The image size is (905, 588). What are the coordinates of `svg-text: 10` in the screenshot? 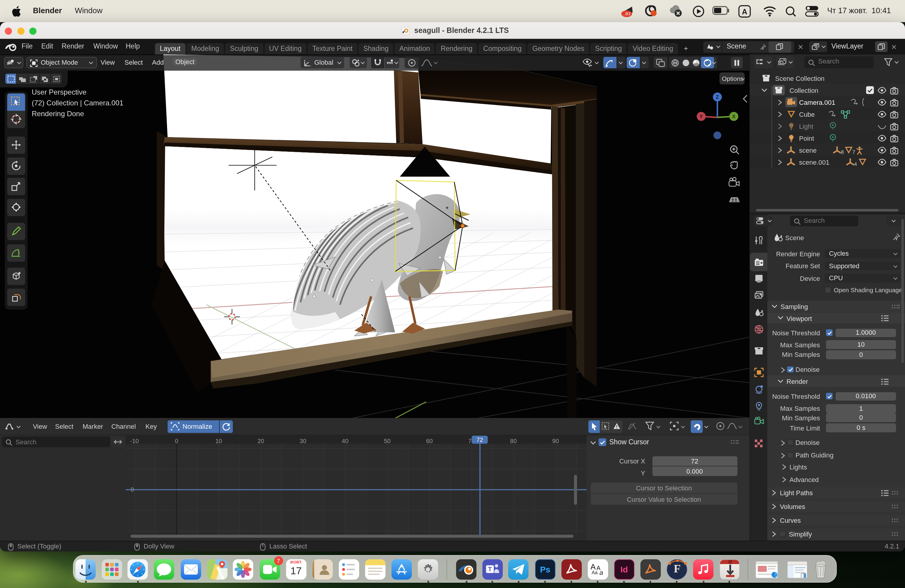 It's located at (219, 441).